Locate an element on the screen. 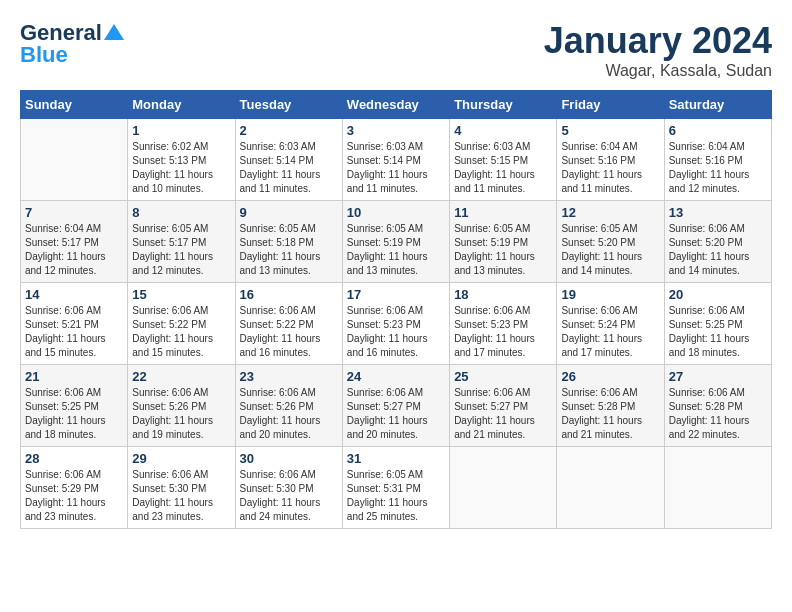 The width and height of the screenshot is (792, 612). day-number: 27 is located at coordinates (718, 376).